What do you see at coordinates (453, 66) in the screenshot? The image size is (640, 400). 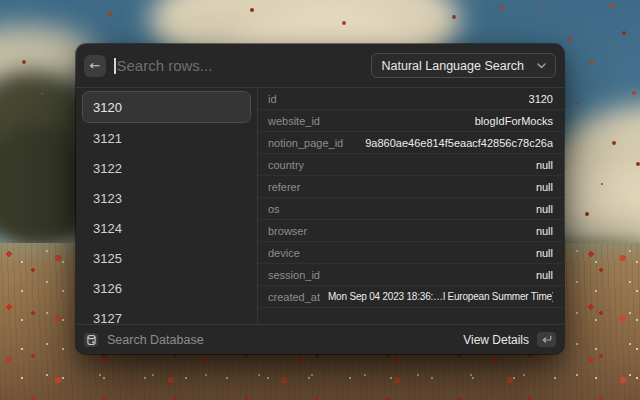 I see `dropdown-value: Natural Language Search` at bounding box center [453, 66].